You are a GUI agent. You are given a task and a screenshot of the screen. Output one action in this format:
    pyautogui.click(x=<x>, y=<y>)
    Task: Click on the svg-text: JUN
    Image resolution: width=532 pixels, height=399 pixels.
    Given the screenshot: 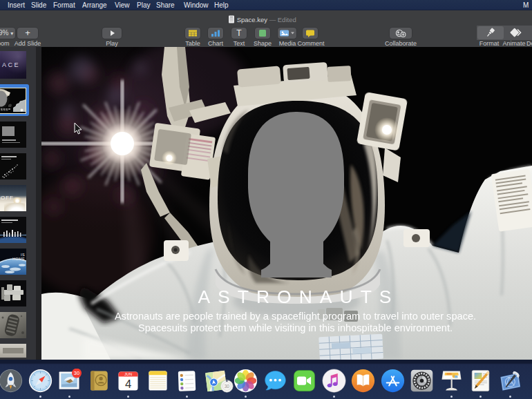 What is the action you would take?
    pyautogui.click(x=129, y=374)
    